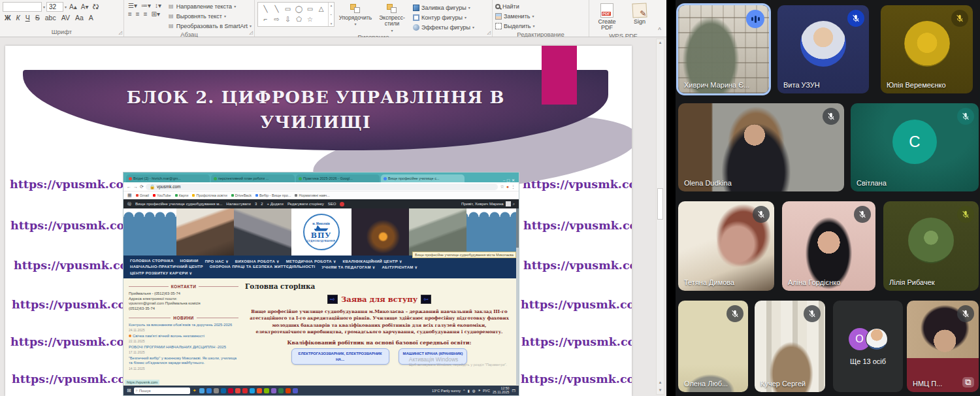 The height and width of the screenshot is (396, 980). I want to click on shape-icon: ◯, so click(299, 9).